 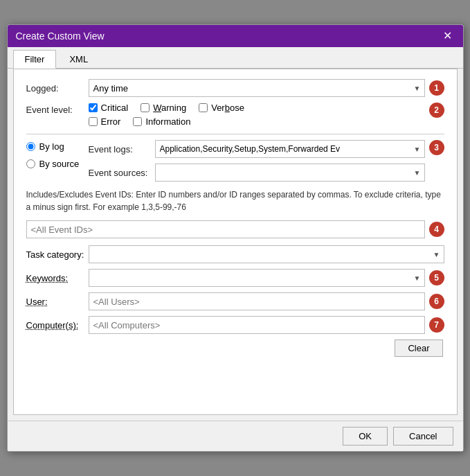 I want to click on event-sources-row: Event sources: ▼, so click(x=257, y=173).